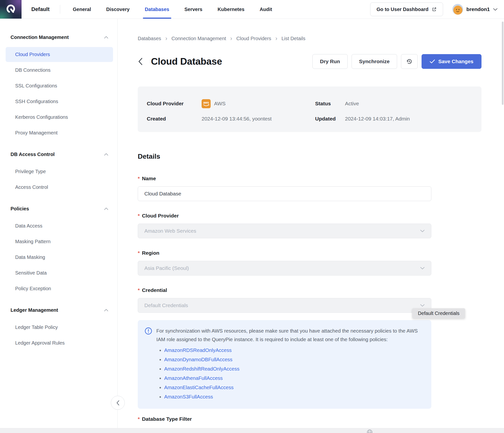 The image size is (504, 433). I want to click on select-value: Default Credentials, so click(166, 305).